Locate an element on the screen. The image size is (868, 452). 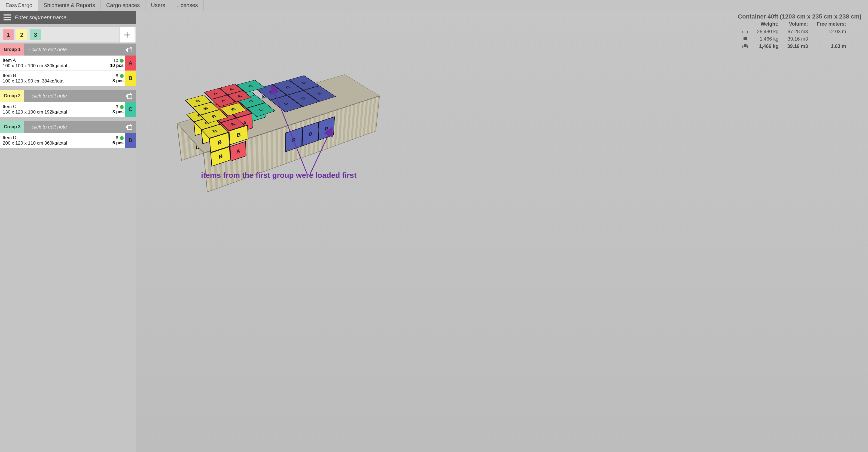
nav-tab-cargo-spaces: Cargo spaces is located at coordinates (123, 5).